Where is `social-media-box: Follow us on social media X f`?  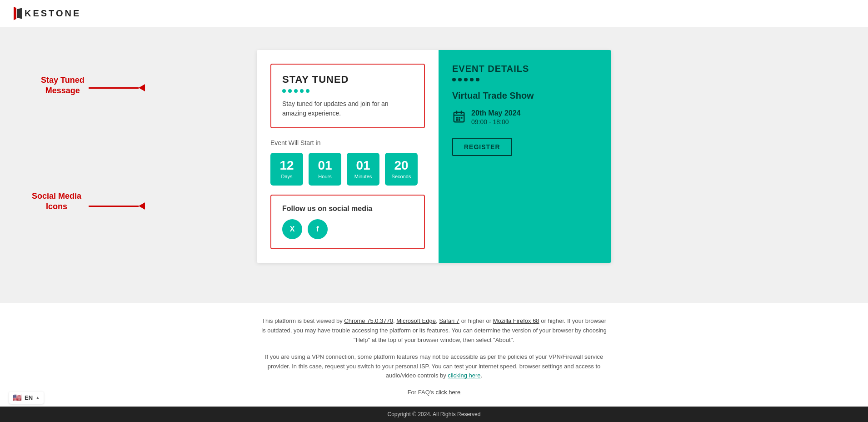 social-media-box: Follow us on social media X f is located at coordinates (348, 222).